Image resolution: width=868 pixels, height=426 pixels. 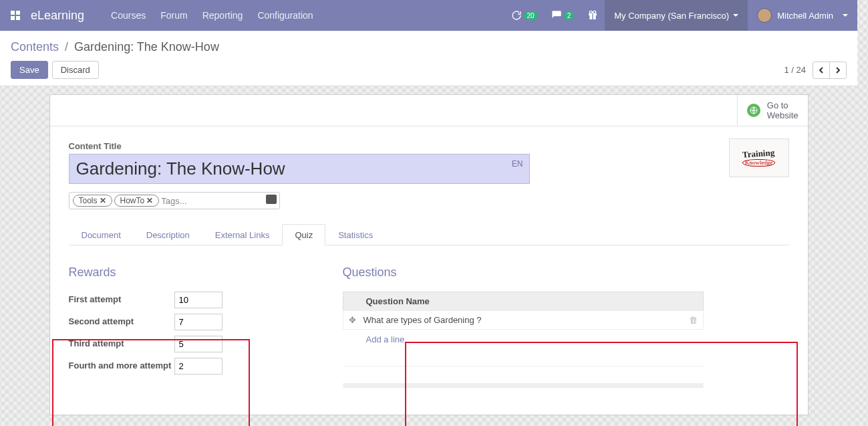 What do you see at coordinates (517, 164) in the screenshot?
I see `title-lang-selector: EN` at bounding box center [517, 164].